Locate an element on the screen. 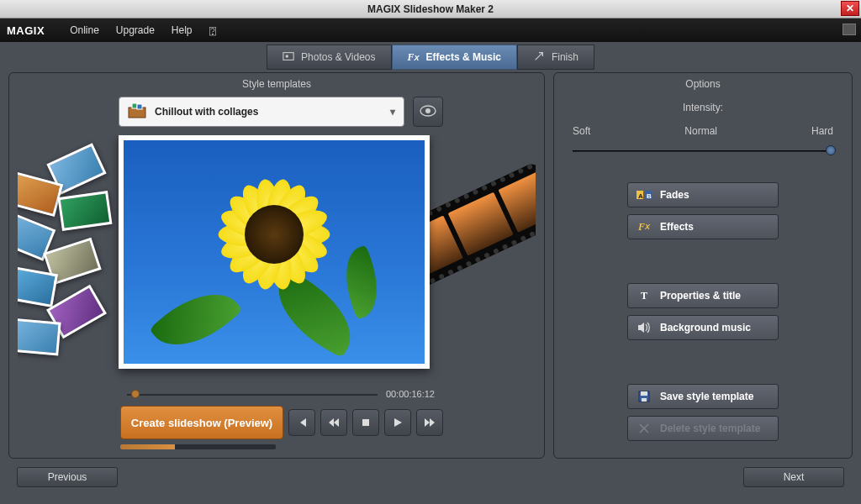 The width and height of the screenshot is (861, 504). previous-button: Previous is located at coordinates (67, 477).